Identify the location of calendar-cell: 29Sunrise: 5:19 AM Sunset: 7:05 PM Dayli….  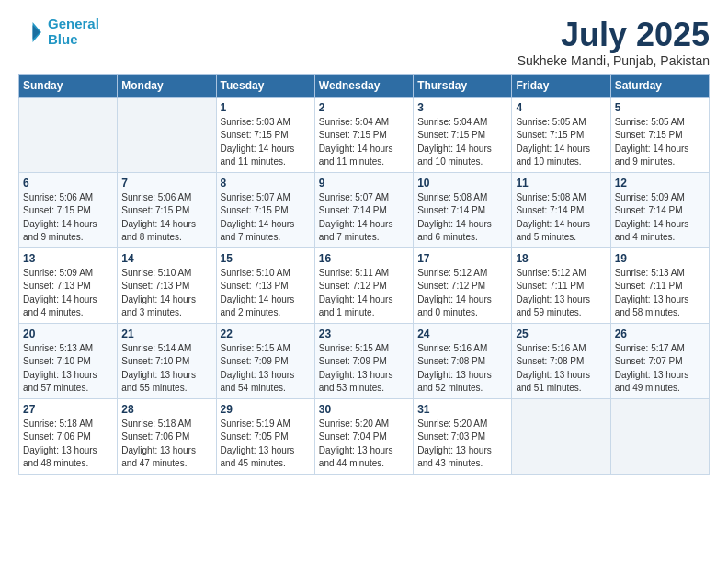
(265, 436).